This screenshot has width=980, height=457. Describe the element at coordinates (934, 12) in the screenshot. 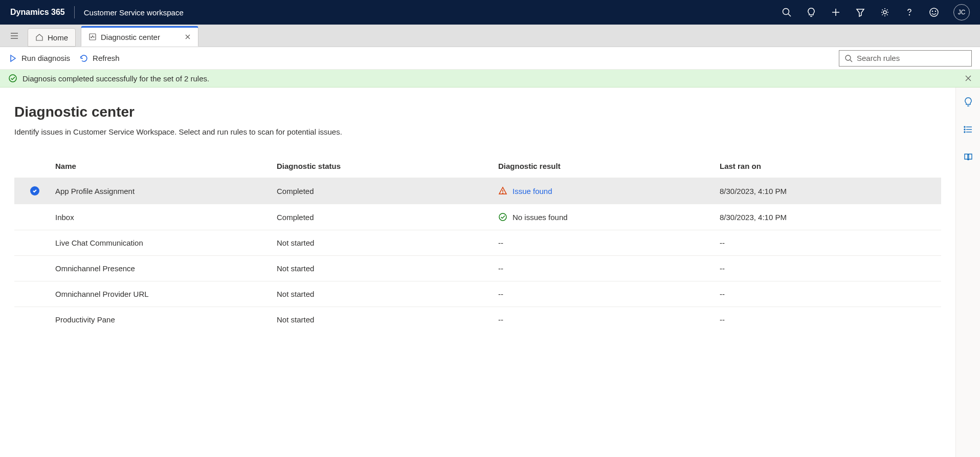

I see `emoji-icon` at that location.